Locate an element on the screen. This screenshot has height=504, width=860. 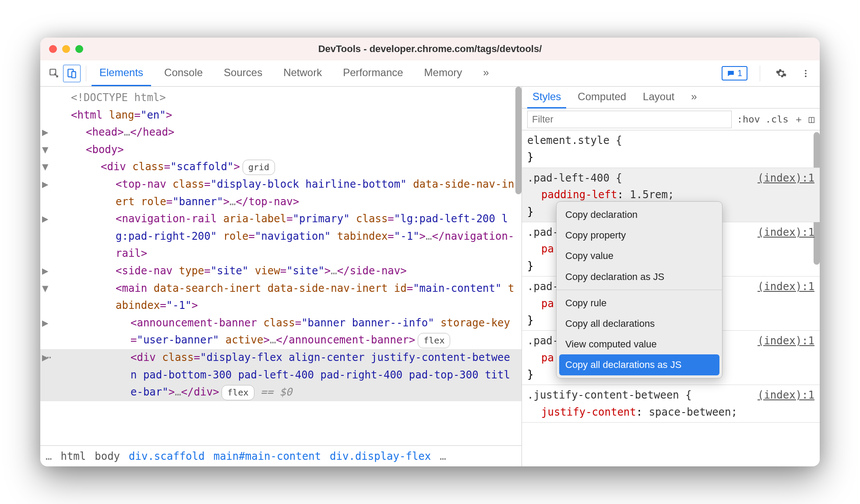
gear-icon is located at coordinates (781, 74).